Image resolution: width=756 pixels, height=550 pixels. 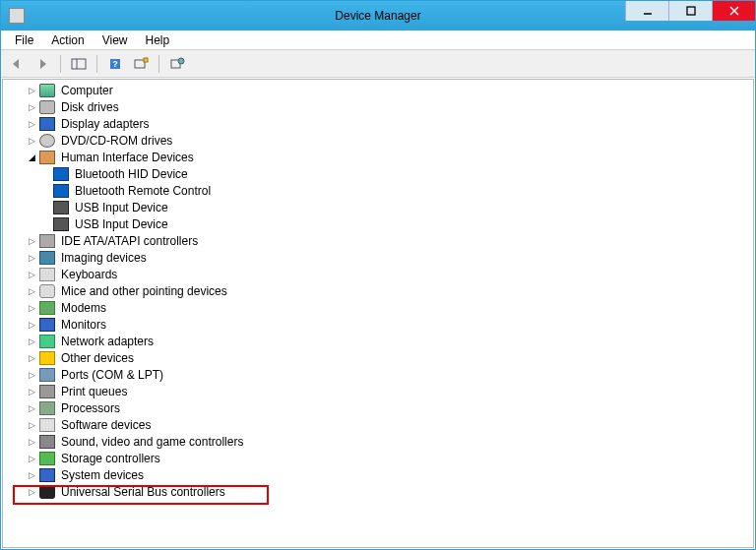 What do you see at coordinates (32, 157) in the screenshot?
I see `collapse-icon: ◢` at bounding box center [32, 157].